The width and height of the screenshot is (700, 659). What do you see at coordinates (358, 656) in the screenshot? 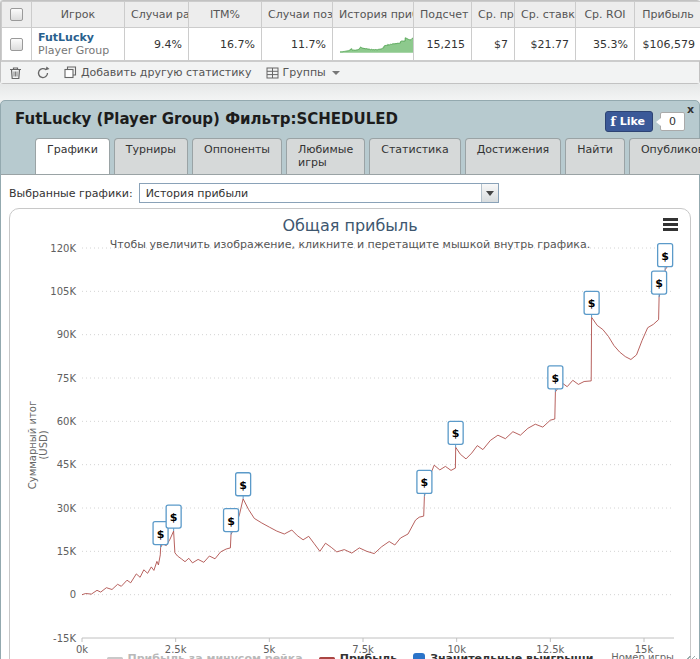
I see `legend-item: Прибыль` at bounding box center [358, 656].